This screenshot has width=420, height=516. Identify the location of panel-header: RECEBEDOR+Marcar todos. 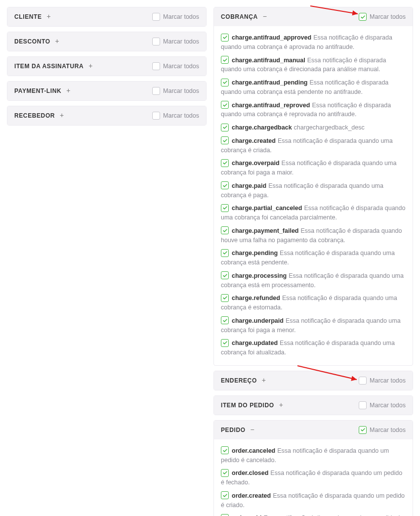
(107, 116).